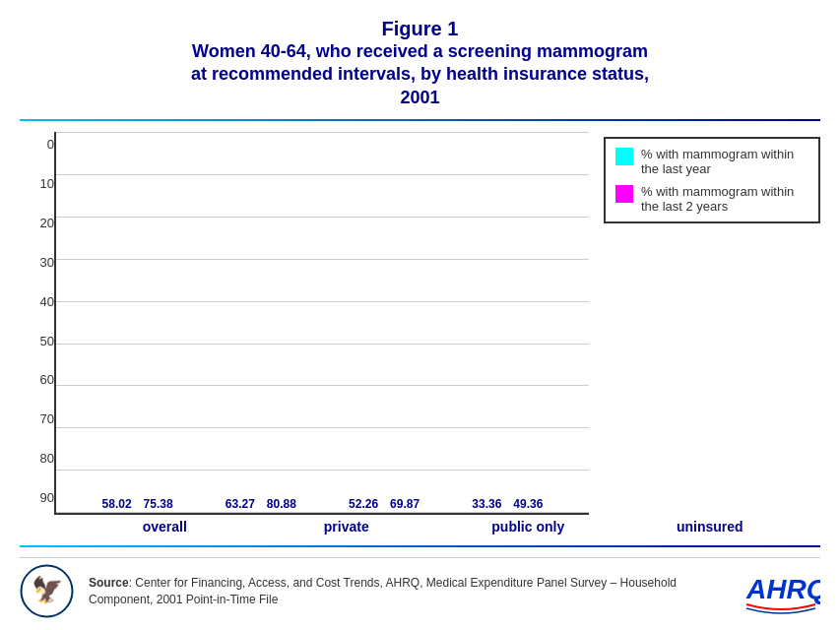 Image resolution: width=840 pixels, height=630 pixels. What do you see at coordinates (437, 525) in the screenshot?
I see `x-labels: overallprivatepublic onlyuninsured` at bounding box center [437, 525].